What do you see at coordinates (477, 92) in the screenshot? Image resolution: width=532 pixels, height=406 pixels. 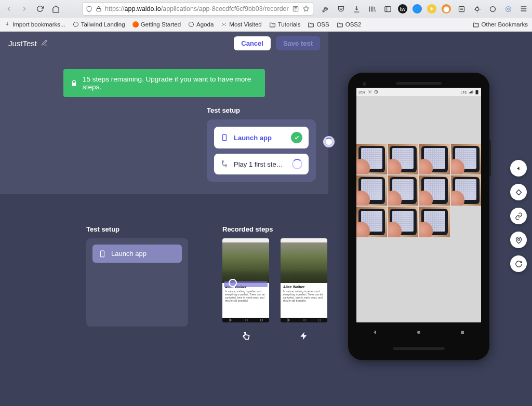 I see `battery-icon` at bounding box center [477, 92].